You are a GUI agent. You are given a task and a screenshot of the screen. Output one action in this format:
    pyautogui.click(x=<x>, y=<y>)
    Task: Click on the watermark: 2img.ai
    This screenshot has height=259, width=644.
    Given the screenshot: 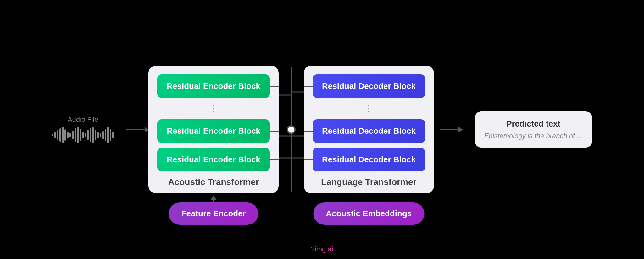 What is the action you would take?
    pyautogui.click(x=322, y=249)
    